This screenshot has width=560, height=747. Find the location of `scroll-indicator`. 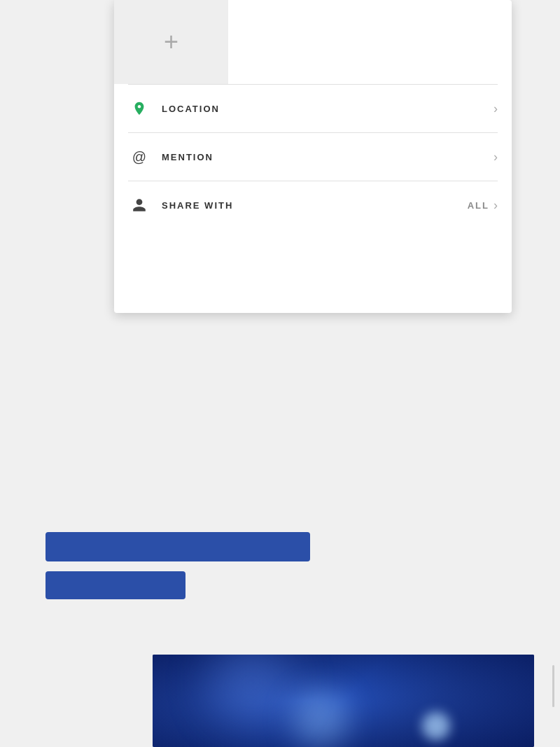

scroll-indicator is located at coordinates (553, 686).